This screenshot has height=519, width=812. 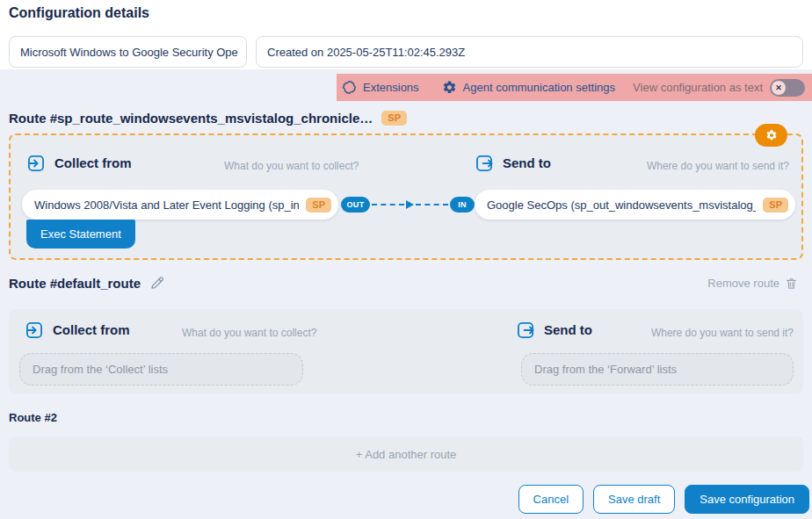 I want to click on send-destination-value: Google SecOps (sp_out_windowsevents_msvi…, so click(x=621, y=205).